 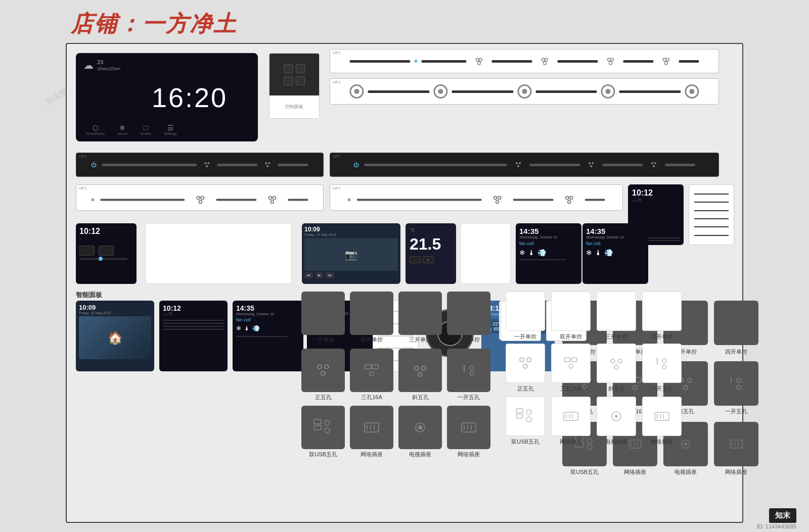 I want to click on top-rail-2: UP1, so click(x=524, y=91).